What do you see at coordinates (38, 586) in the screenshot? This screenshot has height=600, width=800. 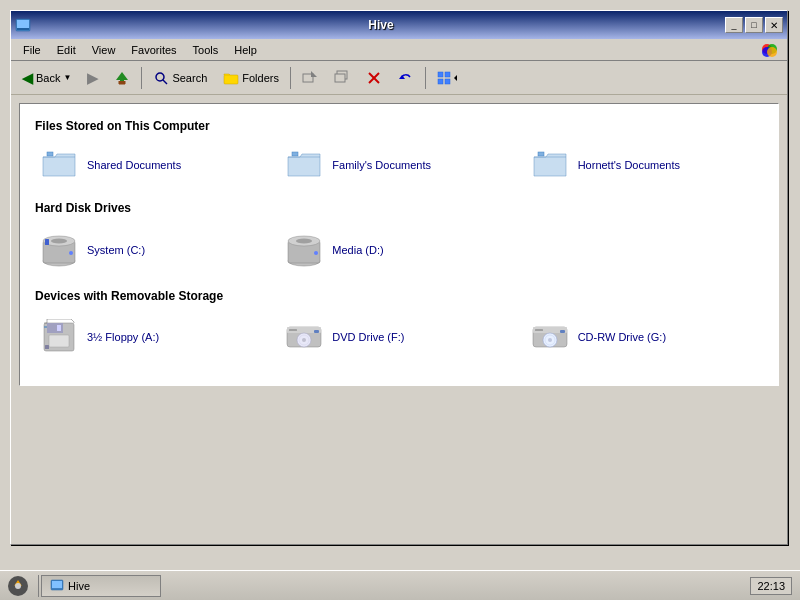 I see `taskbar-separator` at bounding box center [38, 586].